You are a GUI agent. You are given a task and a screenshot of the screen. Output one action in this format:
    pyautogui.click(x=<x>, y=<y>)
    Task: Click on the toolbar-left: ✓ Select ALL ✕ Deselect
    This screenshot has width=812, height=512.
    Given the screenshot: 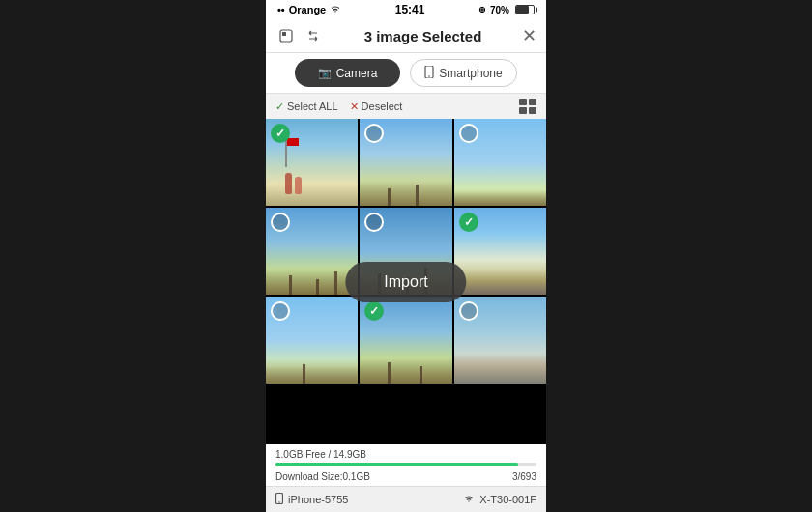 What is the action you would take?
    pyautogui.click(x=338, y=106)
    